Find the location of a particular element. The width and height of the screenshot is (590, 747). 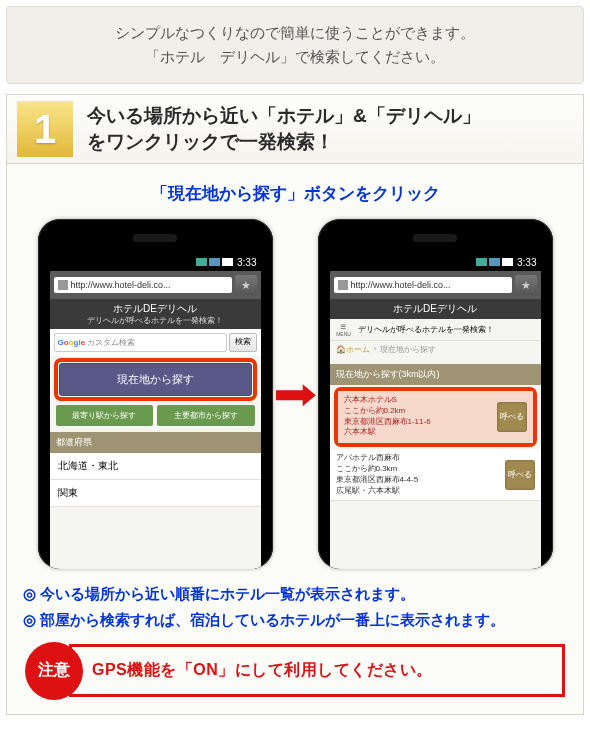

hamburger-icon: ≡MENU is located at coordinates (344, 330).